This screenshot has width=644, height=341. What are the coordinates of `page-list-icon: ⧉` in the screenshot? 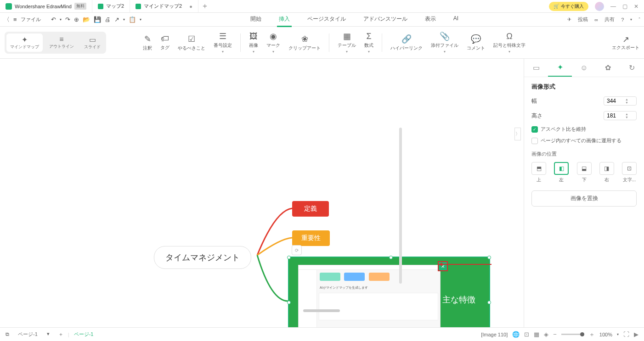 It's located at (7, 334).